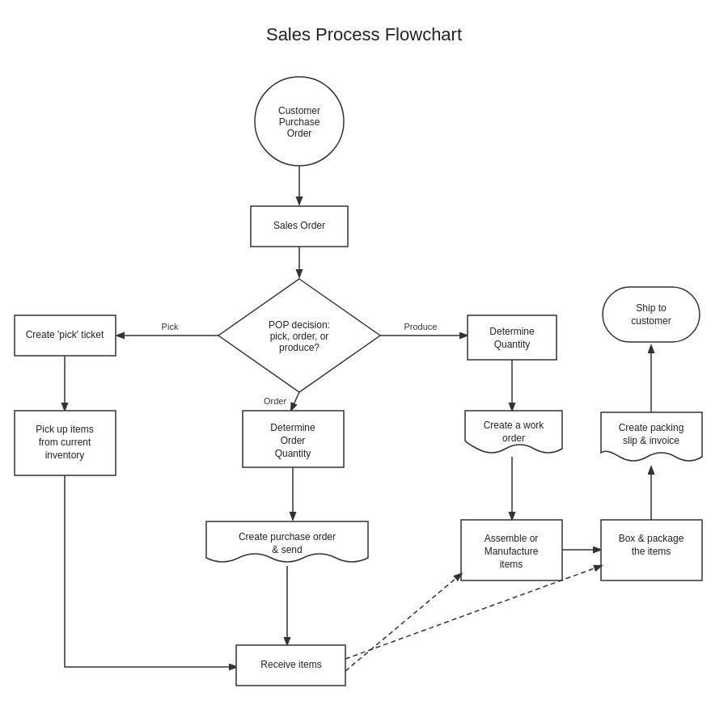  What do you see at coordinates (651, 308) in the screenshot?
I see `ship-to-customer-label1: Ship to` at bounding box center [651, 308].